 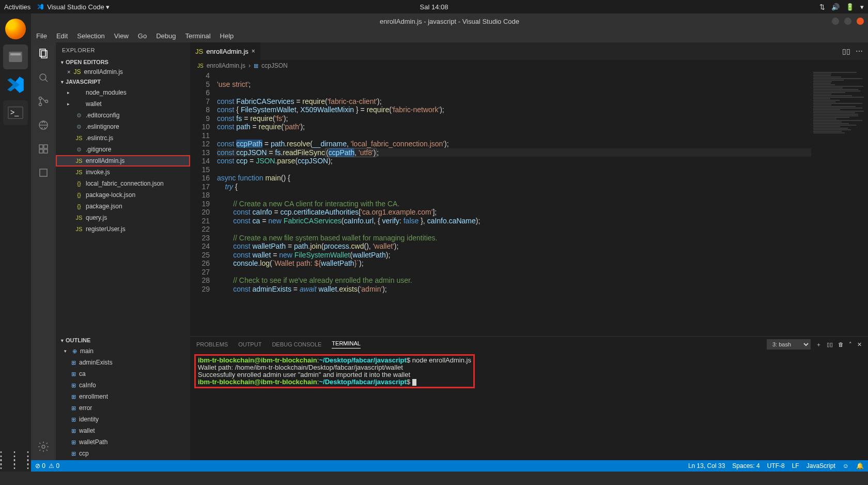 What do you see at coordinates (43, 447) in the screenshot?
I see `settings-gear-icon` at bounding box center [43, 447].